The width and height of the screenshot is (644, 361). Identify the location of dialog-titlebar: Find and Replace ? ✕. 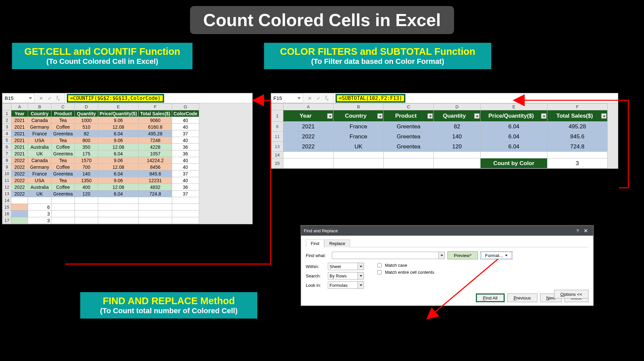
(447, 231).